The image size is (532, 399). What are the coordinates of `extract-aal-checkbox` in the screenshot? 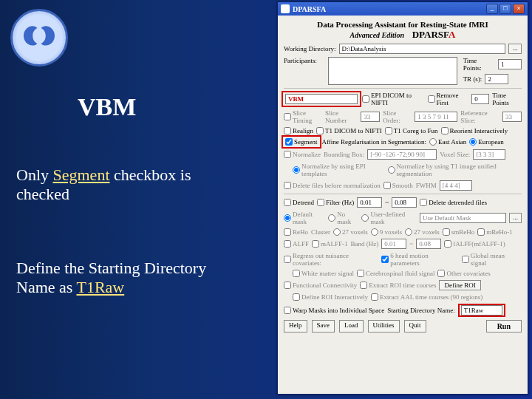 It's located at (375, 297).